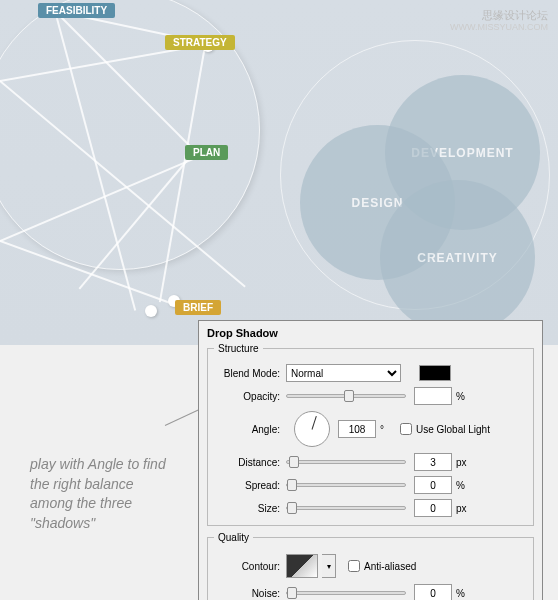 This screenshot has height=600, width=558. Describe the element at coordinates (312, 429) in the screenshot. I see `angle-wheel` at that location.